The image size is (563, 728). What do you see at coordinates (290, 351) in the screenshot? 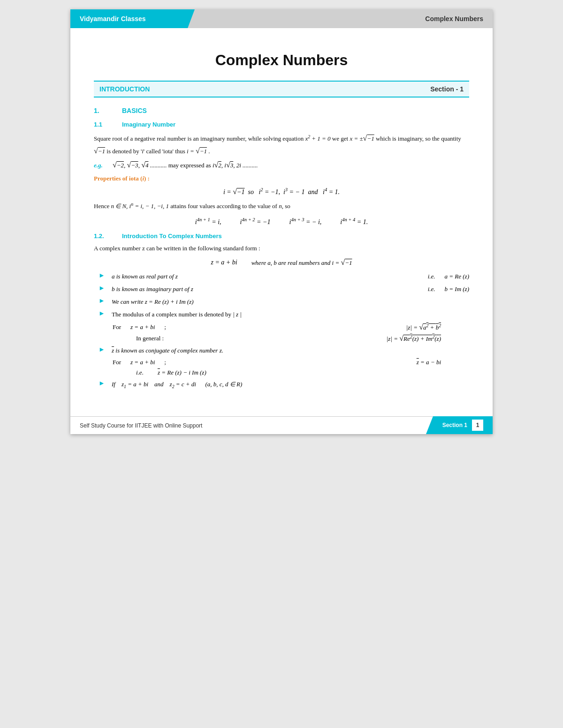
I see `bullet-text-5: z is known as conjugate of complex numbe…` at bounding box center [290, 351].